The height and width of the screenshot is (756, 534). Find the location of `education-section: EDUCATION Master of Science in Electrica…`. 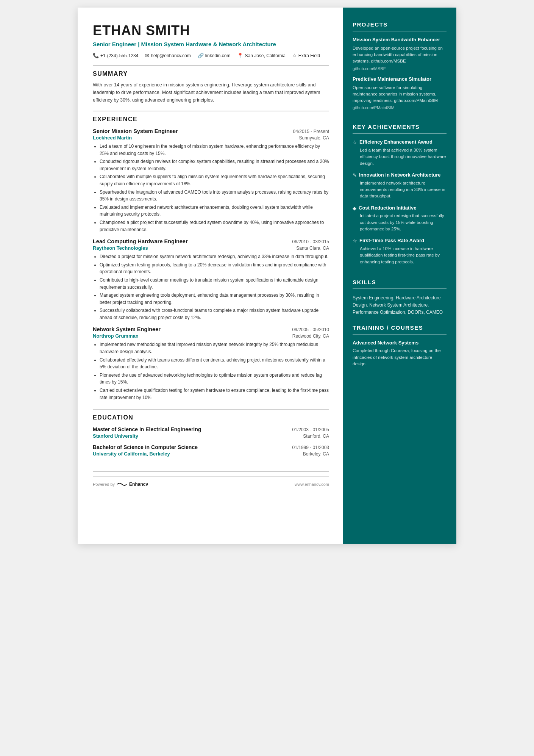

education-section: EDUCATION Master of Science in Electrica… is located at coordinates (211, 435).